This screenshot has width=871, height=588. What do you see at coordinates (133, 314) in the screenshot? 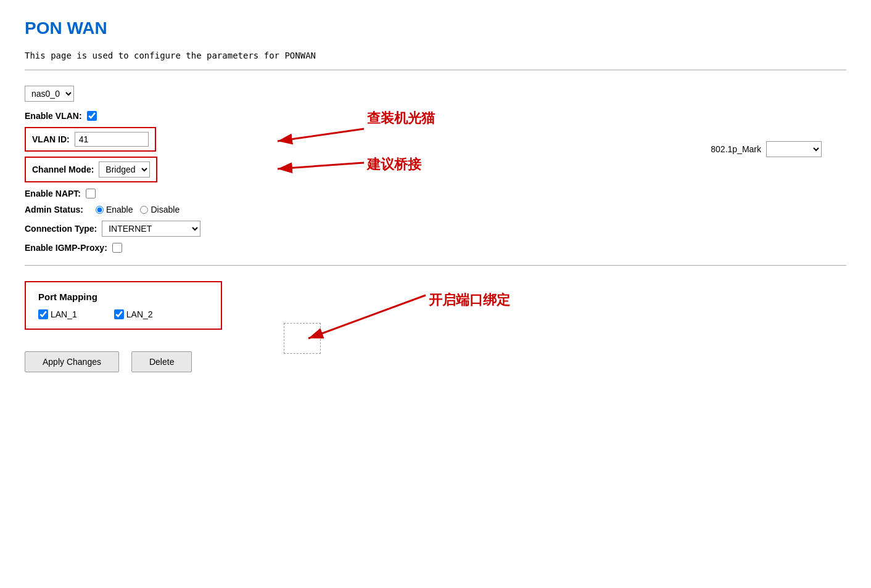
I see `lan2-item: LAN_2` at bounding box center [133, 314].